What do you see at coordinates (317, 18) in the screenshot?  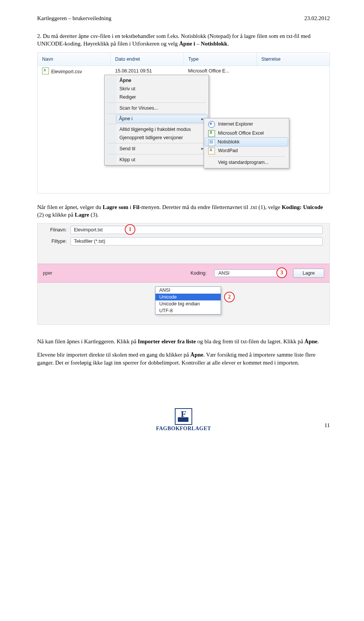 I see `doc-date: 23.02.2012` at bounding box center [317, 18].